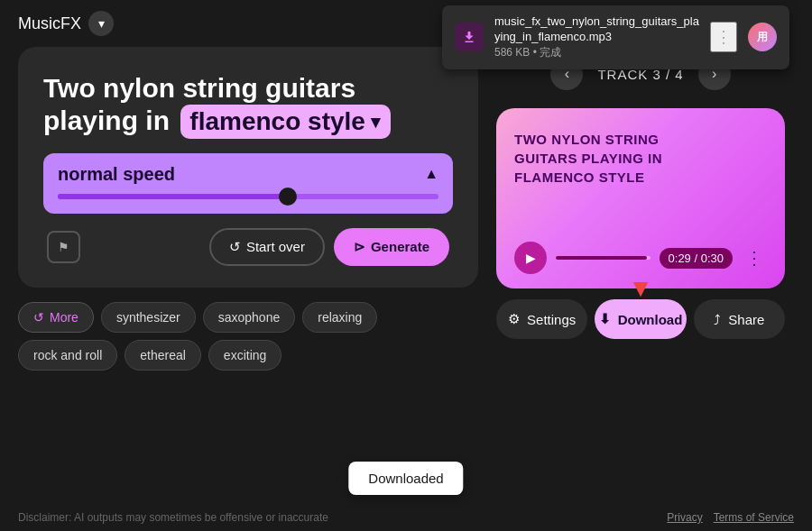 The height and width of the screenshot is (531, 812). What do you see at coordinates (754, 258) in the screenshot?
I see `track-more-options-button: ⋮` at bounding box center [754, 258].